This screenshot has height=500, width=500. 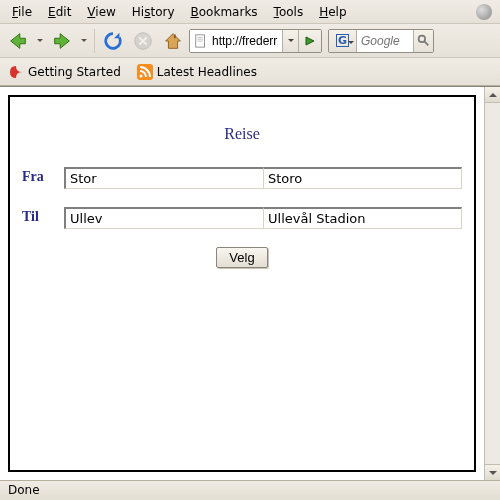 What do you see at coordinates (207, 72) in the screenshot?
I see `bookmark-label: Latest Headlines` at bounding box center [207, 72].